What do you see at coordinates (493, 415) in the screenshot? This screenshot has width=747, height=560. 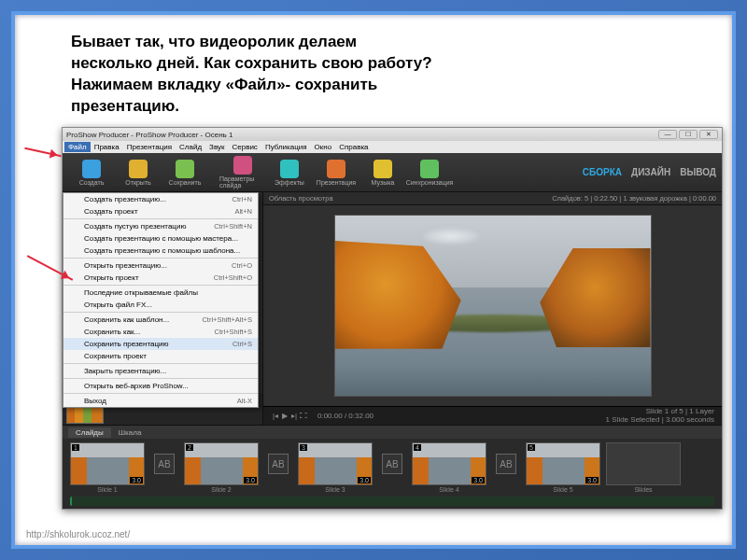 I see `playback-controls: |◂ ▶ ▸| ⛶ 0:00.00 / 0:32.00 Slide 1 of 5…` at bounding box center [493, 415].